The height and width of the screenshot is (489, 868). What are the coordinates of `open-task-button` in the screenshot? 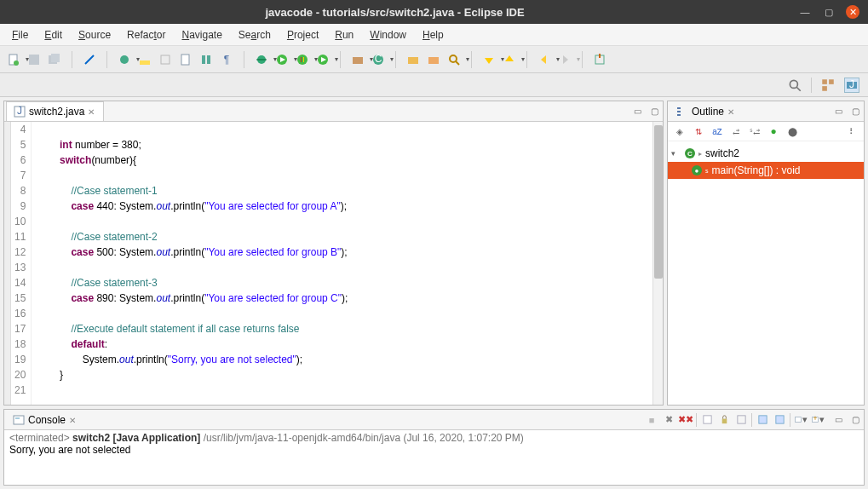 It's located at (434, 60).